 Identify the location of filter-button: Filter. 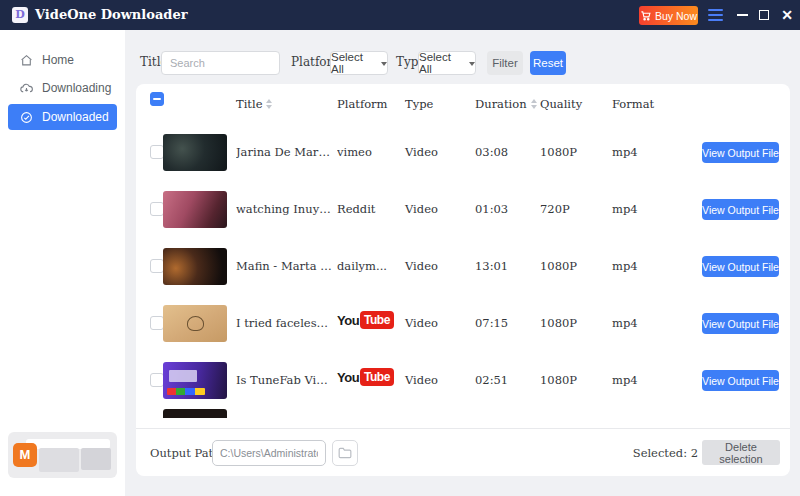
(505, 63).